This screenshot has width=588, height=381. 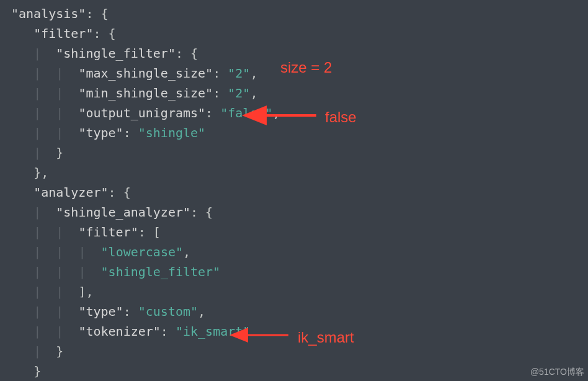 What do you see at coordinates (300, 312) in the screenshot?
I see `code-line: | | "type": "custom",` at bounding box center [300, 312].